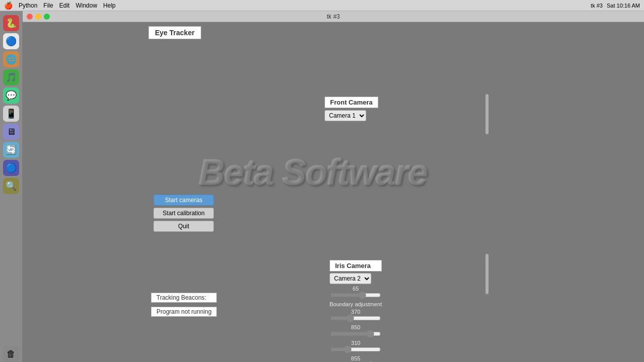 The image size is (644, 362). What do you see at coordinates (11, 96) in the screenshot?
I see `dock-icon-4: 💬` at bounding box center [11, 96].